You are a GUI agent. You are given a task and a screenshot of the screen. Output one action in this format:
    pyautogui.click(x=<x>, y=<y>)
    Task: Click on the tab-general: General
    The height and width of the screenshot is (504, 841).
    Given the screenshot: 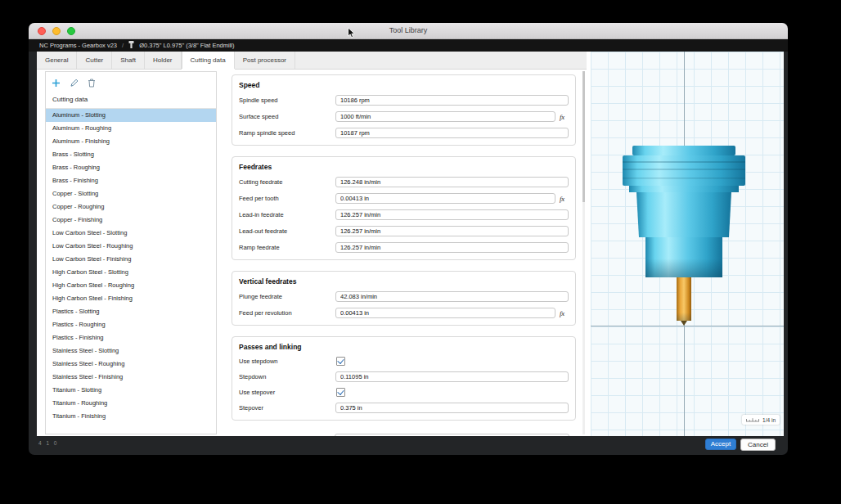 What is the action you would take?
    pyautogui.click(x=57, y=61)
    